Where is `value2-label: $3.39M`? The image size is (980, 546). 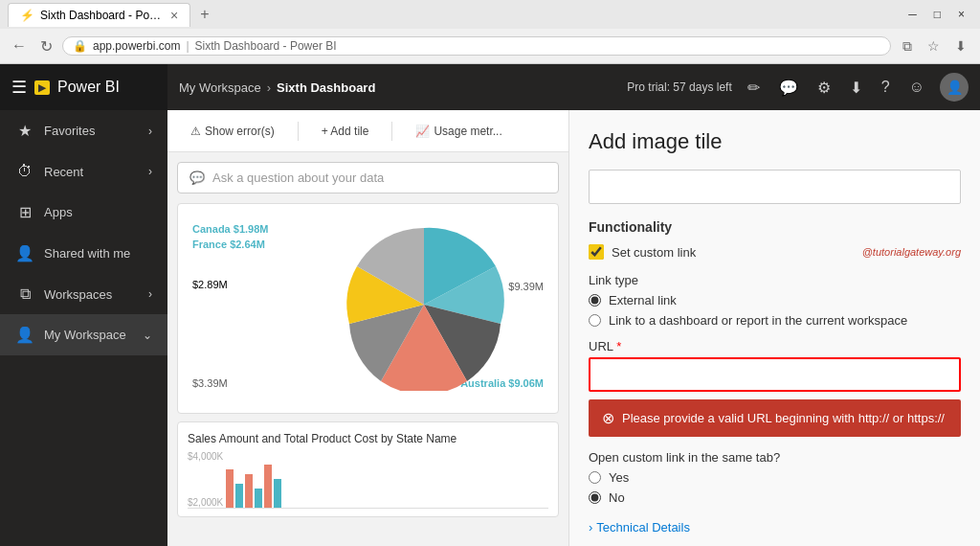 value2-label: $3.39M is located at coordinates (211, 383).